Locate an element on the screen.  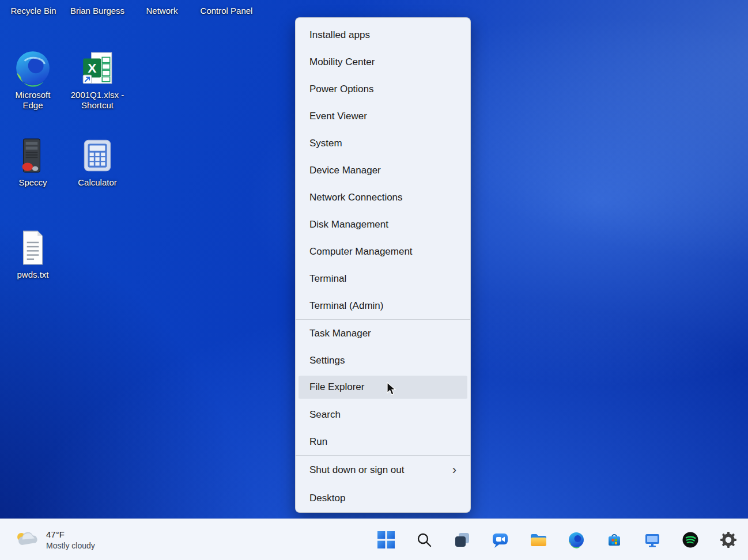
menu-item-network-connections: Network Connections is located at coordinates (383, 197).